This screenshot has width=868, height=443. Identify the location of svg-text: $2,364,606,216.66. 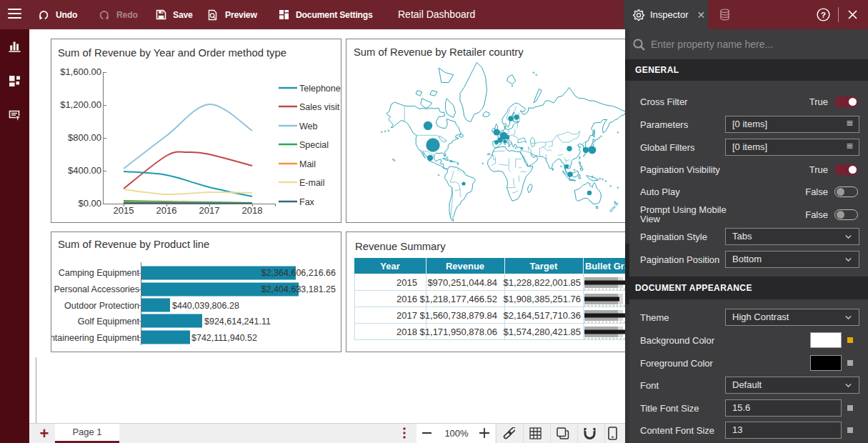
(299, 273).